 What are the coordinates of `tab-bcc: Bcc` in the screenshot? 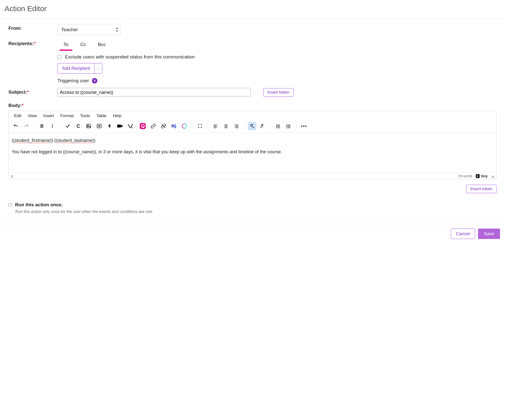 It's located at (102, 46).